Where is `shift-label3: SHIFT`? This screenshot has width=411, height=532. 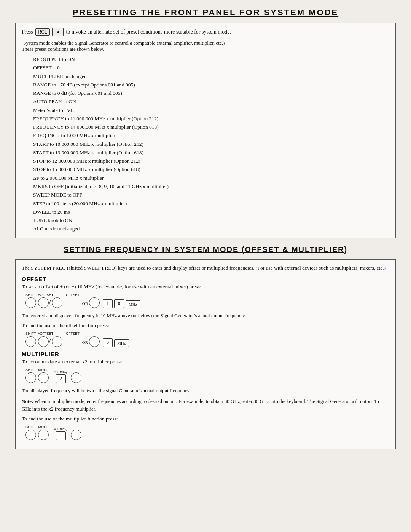 shift-label3: SHIFT is located at coordinates (31, 370).